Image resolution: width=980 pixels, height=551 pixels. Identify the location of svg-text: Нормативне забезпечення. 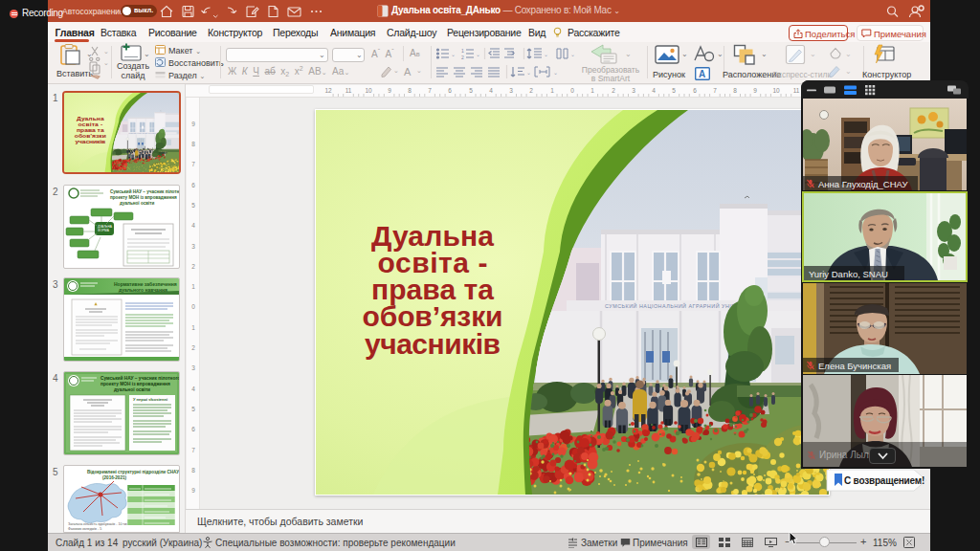
(145, 284).